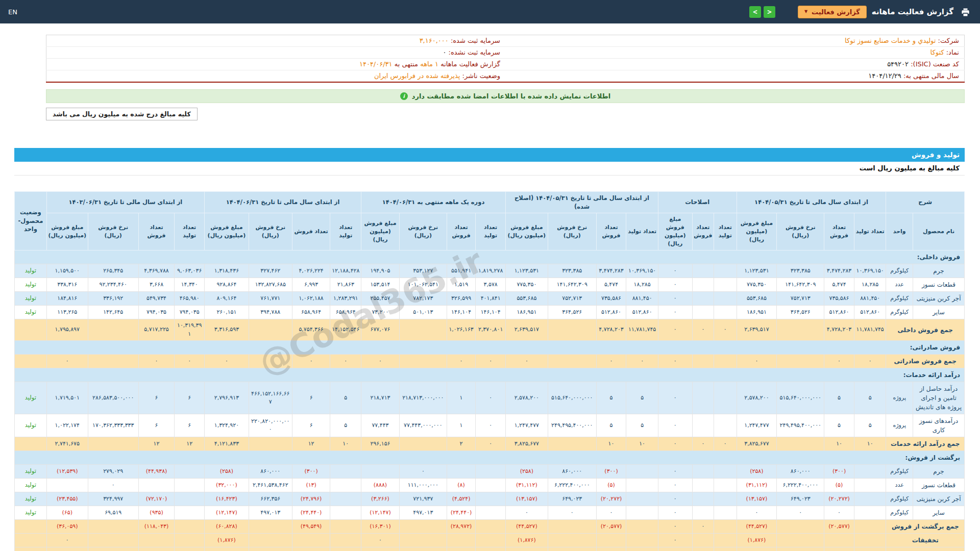 This screenshot has height=551, width=980. What do you see at coordinates (67, 330) in the screenshot?
I see `value-cell: ۱,۷۹۵,۸۹۷` at bounding box center [67, 330].